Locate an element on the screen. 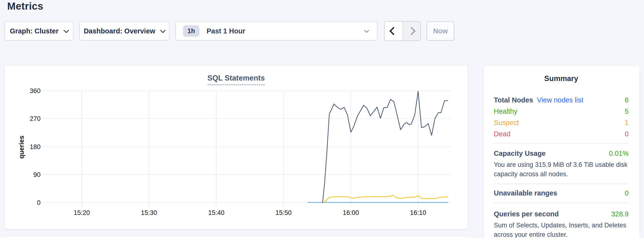  time-window-selector: 1h Past 1 Hour is located at coordinates (276, 31).